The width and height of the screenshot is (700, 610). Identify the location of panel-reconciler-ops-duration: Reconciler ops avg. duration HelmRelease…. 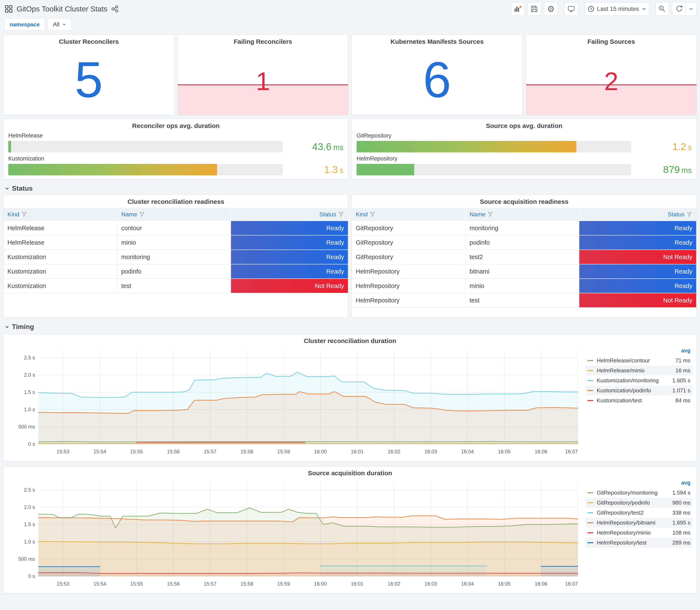
(176, 149).